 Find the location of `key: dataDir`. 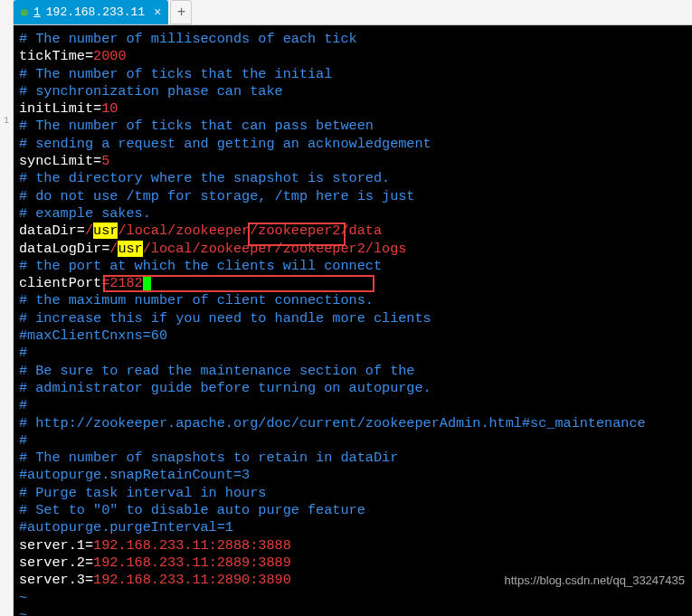

key: dataDir is located at coordinates (48, 231).